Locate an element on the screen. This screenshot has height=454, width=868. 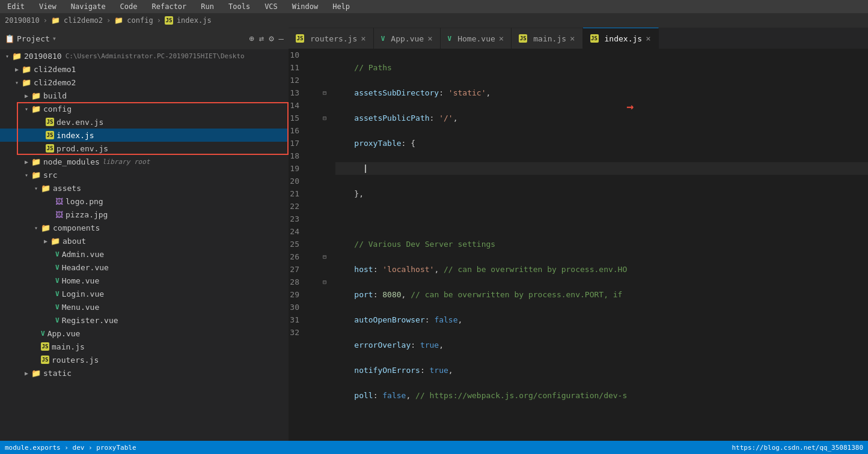
menu-view: View is located at coordinates (48, 7).